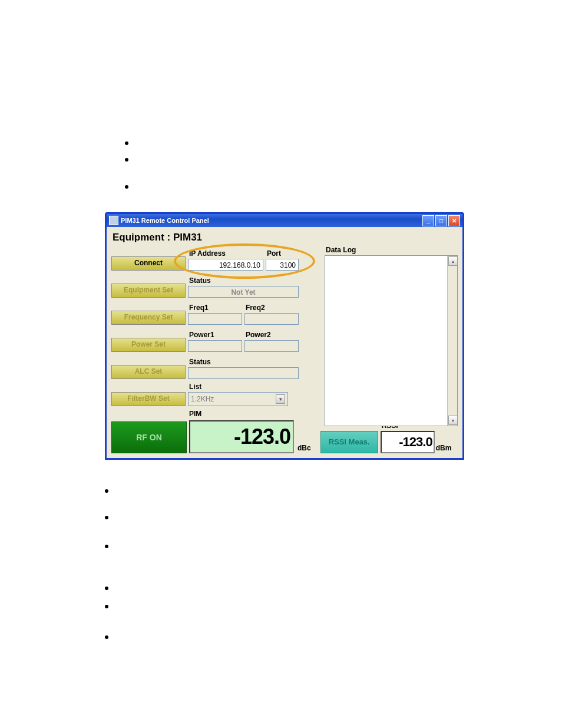 Image resolution: width=562 pixels, height=728 pixels. I want to click on maximize-button: □, so click(441, 220).